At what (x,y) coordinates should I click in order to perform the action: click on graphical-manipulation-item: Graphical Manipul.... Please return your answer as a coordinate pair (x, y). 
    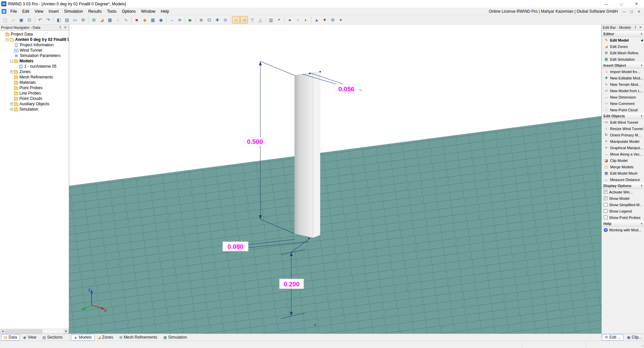
    Looking at the image, I should click on (623, 148).